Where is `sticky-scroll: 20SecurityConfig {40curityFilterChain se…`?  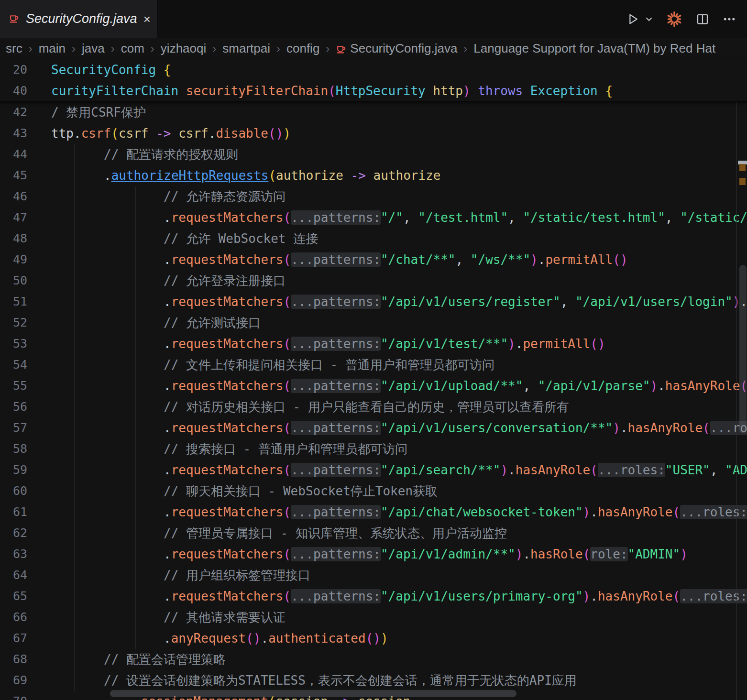
sticky-scroll: 20SecurityConfig {40curityFilterChain se… is located at coordinates (374, 80).